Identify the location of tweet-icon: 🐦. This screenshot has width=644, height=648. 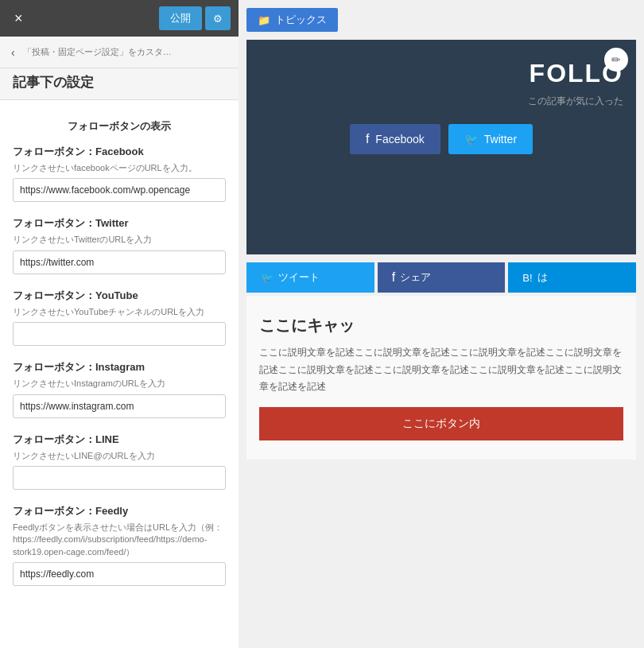
(267, 278).